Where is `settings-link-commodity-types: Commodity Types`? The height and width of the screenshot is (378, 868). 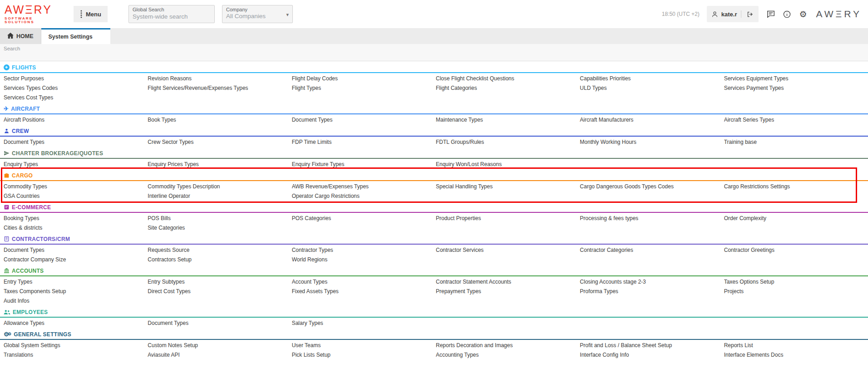 settings-link-commodity-types: Commodity Types is located at coordinates (75, 187).